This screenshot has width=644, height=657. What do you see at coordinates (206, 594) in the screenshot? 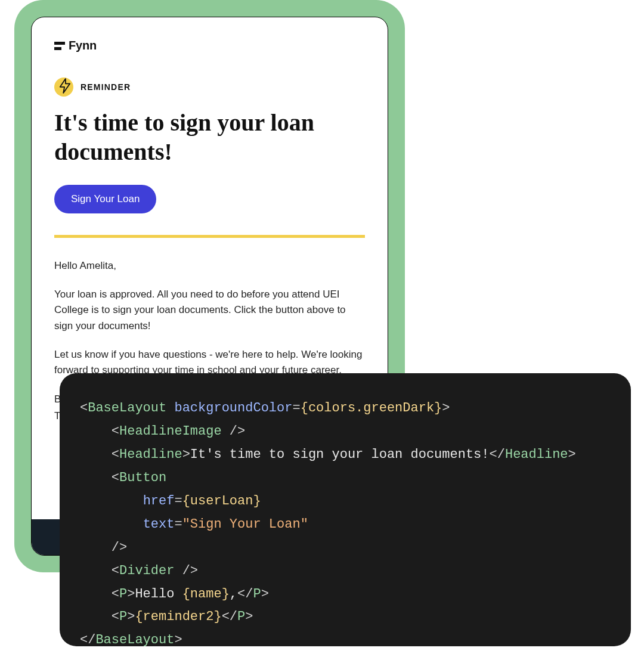
I see `code-token: {name}` at bounding box center [206, 594].